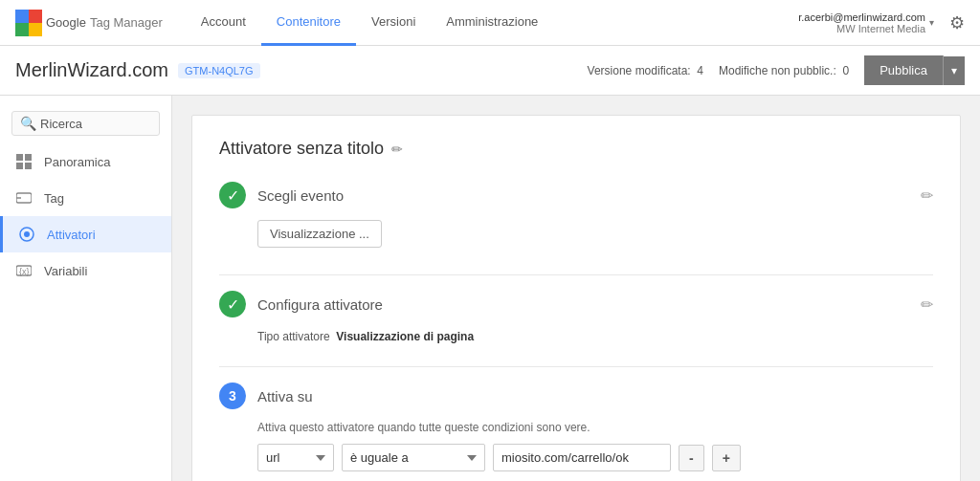  What do you see at coordinates (576, 149) in the screenshot?
I see `card-title: Attivatore senza titolo ✏` at bounding box center [576, 149].